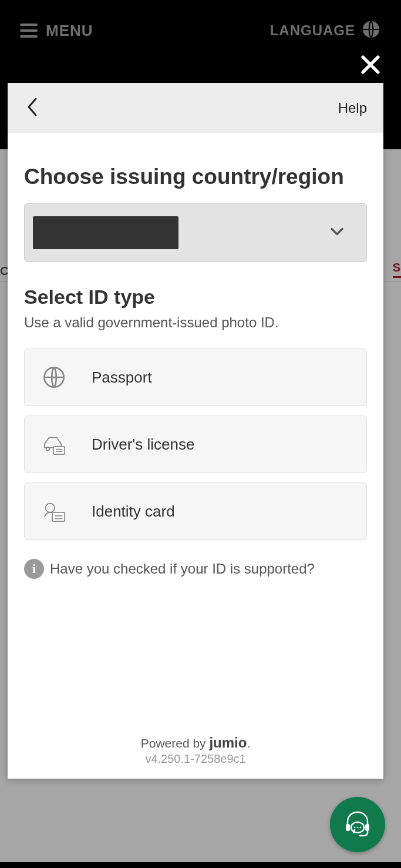  Describe the element at coordinates (352, 108) in the screenshot. I see `help-link: Help` at that location.